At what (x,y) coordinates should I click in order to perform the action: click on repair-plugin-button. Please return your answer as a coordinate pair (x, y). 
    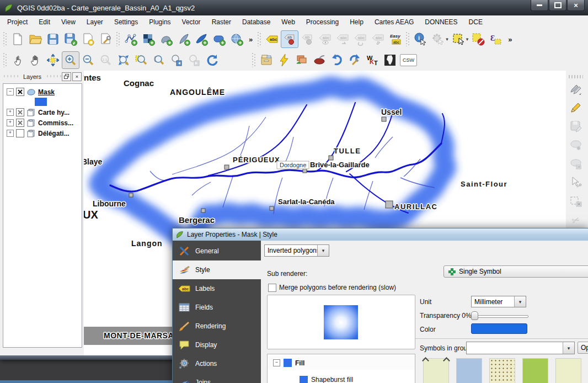
    Looking at the image, I should click on (355, 60).